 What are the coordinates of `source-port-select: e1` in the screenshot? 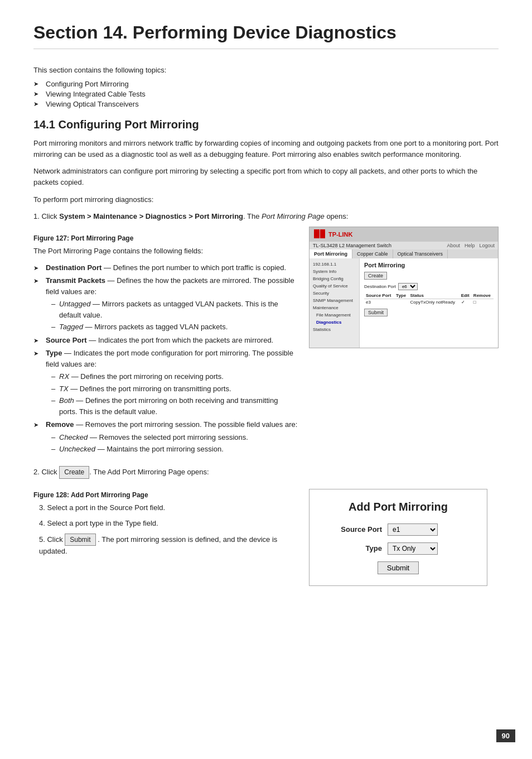 It's located at (413, 530).